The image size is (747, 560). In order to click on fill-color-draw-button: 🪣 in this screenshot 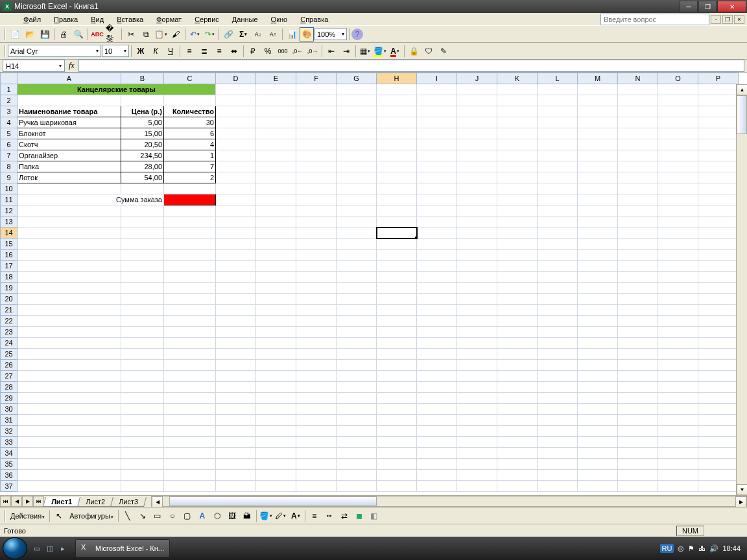, I will do `click(266, 516)`.